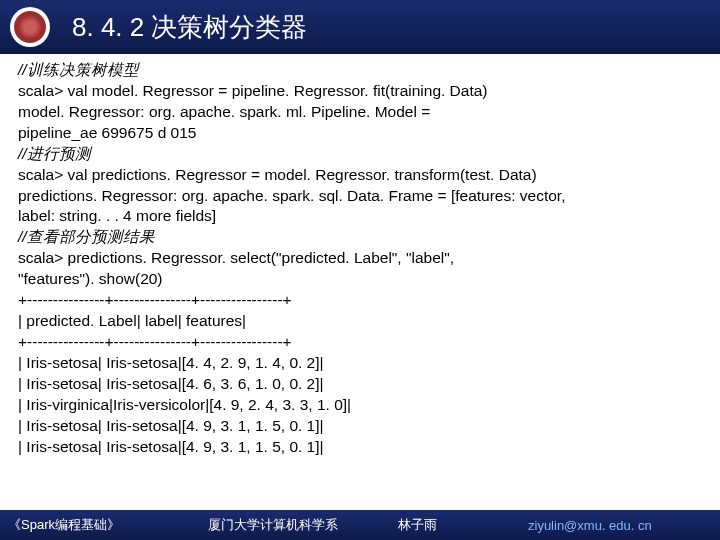 This screenshot has height=540, width=720. Describe the element at coordinates (360, 92) in the screenshot. I see `code-line: scala> val model. Regressor = pipeline. …` at that location.